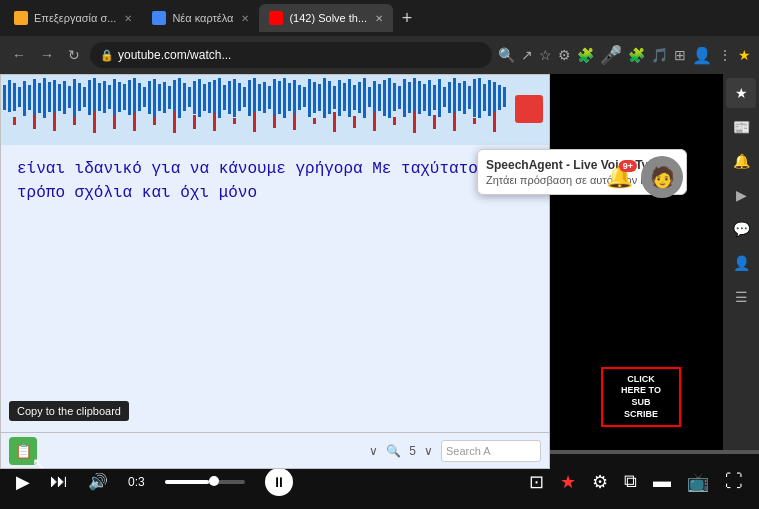  Describe the element at coordinates (23, 482) in the screenshot. I see `play-button: ▶` at that location.